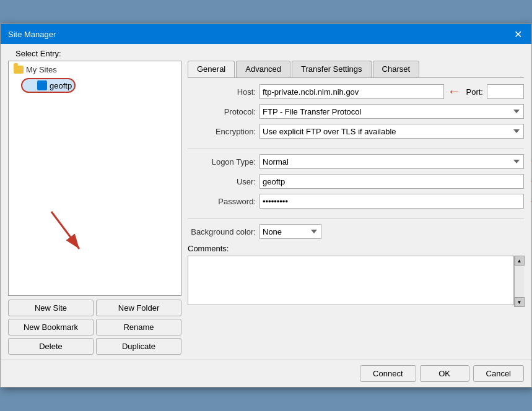 Image resolution: width=532 pixels, height=411 pixels. What do you see at coordinates (48, 85) in the screenshot?
I see `geoftp-site: geoftp` at bounding box center [48, 85].